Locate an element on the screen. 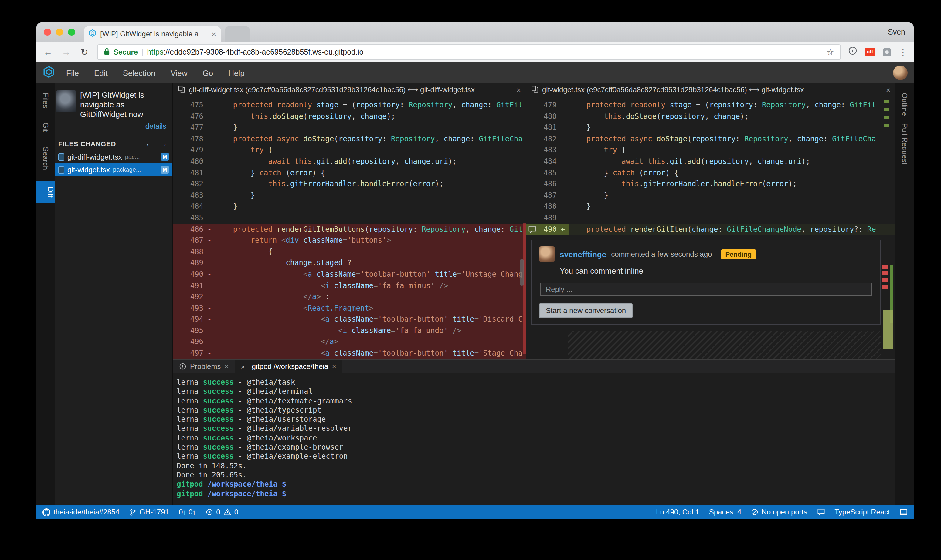 This screenshot has height=560, width=941. sync-status: 0↓ 0↑ is located at coordinates (187, 512).